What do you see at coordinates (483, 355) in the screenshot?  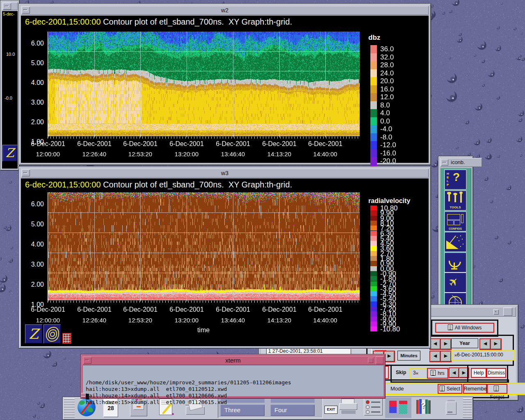 I see `current-datetime-field: ж6-Dec-2001,15:00:00` at bounding box center [483, 355].